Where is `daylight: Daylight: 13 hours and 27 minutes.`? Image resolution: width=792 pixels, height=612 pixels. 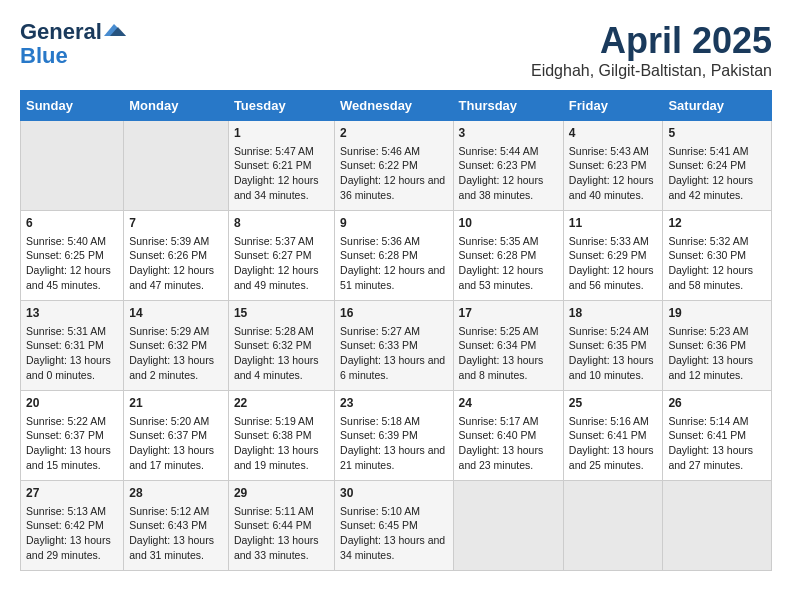 daylight: Daylight: 13 hours and 27 minutes. is located at coordinates (717, 458).